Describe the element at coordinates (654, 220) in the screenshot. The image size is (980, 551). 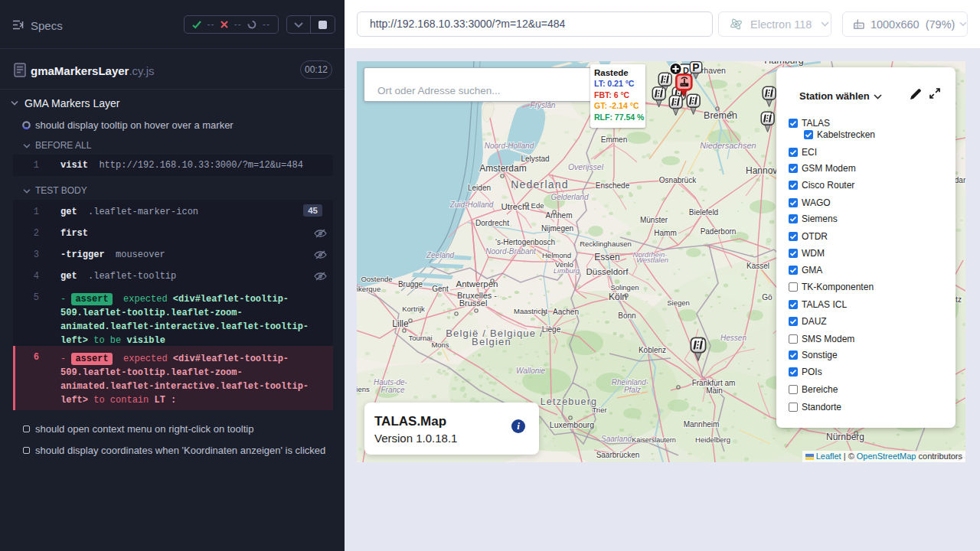
I see `svg-text: Münster` at that location.